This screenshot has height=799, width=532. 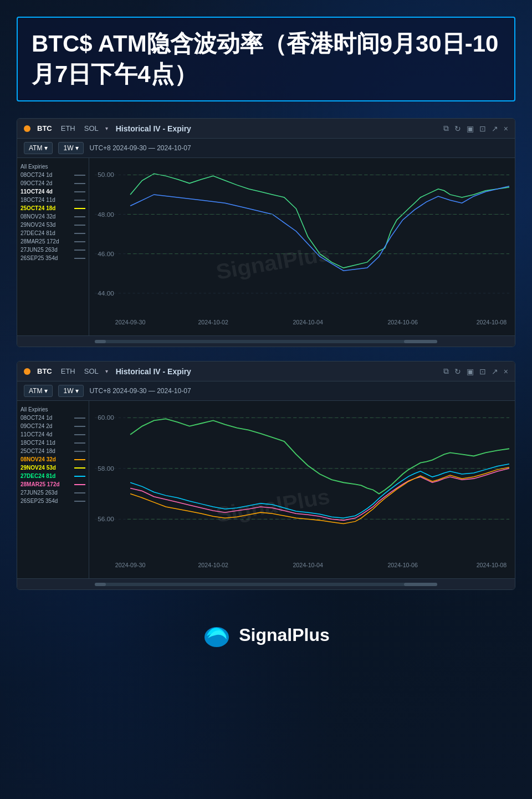 I want to click on tab-dropdown-2: ▾, so click(x=106, y=371).